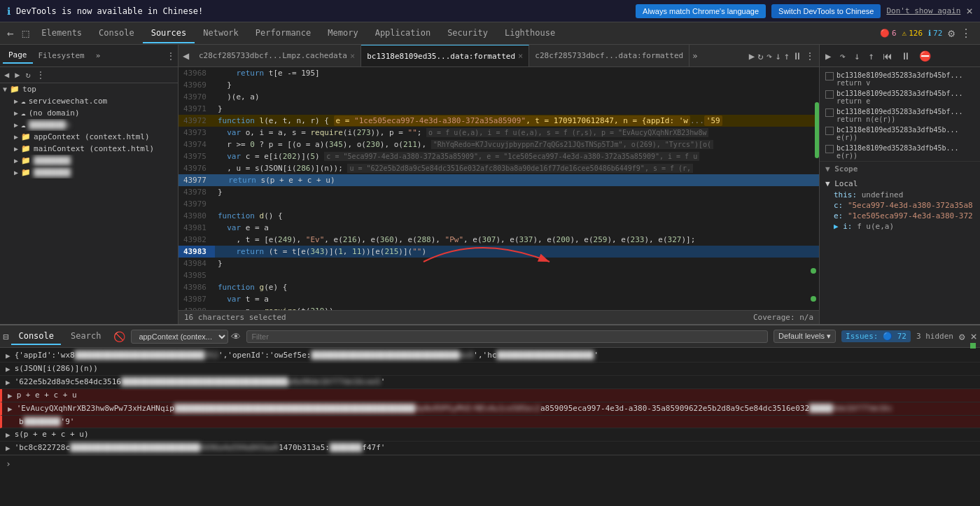  Describe the element at coordinates (701, 11) in the screenshot. I see `match-language-button: Always match Chrome's language` at that location.